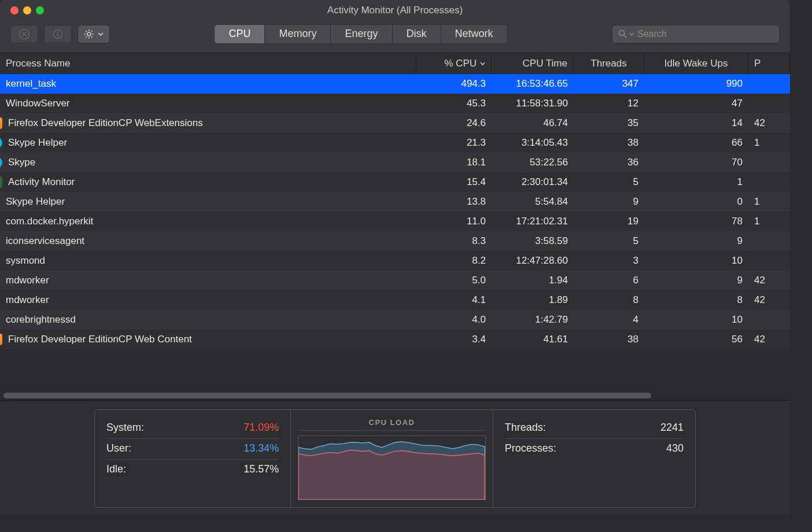  I want to click on tab-disk: Disk, so click(417, 34).